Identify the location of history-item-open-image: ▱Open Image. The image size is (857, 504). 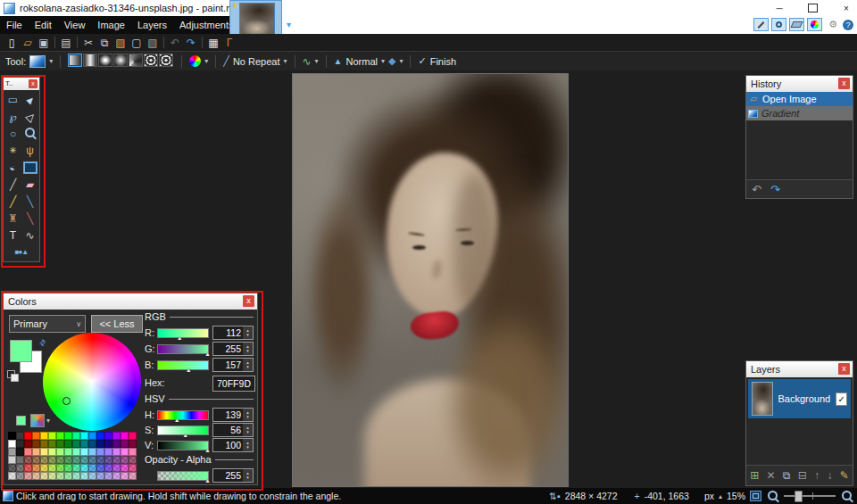
(800, 99).